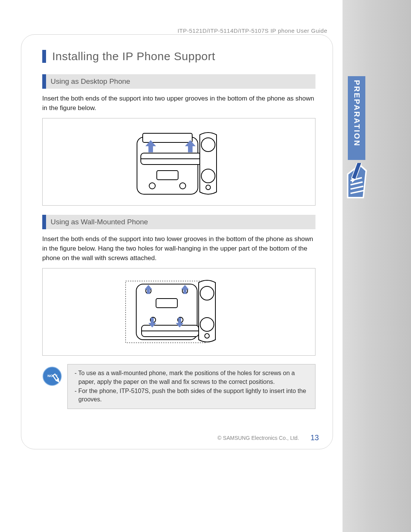  Describe the element at coordinates (258, 438) in the screenshot. I see `copyright-text: © SAMSUNG Electronics Co., Ltd.` at that location.